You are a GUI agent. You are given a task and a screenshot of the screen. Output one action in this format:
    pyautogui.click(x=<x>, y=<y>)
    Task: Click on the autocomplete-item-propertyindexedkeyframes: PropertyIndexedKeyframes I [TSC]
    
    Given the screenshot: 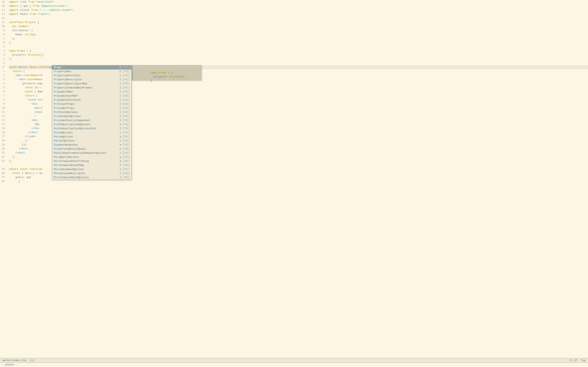 What is the action you would take?
    pyautogui.click(x=92, y=88)
    